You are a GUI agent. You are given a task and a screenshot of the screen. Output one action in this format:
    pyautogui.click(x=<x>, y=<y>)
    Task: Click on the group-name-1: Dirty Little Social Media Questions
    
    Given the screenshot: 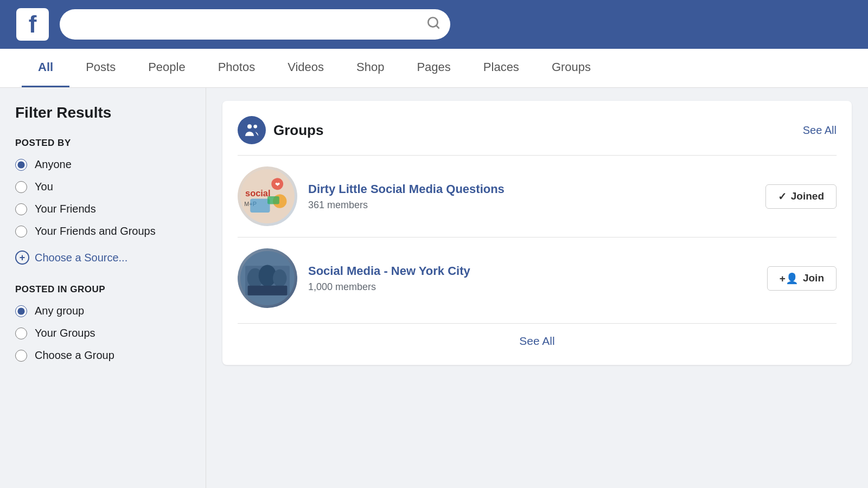 What is the action you would take?
    pyautogui.click(x=532, y=189)
    